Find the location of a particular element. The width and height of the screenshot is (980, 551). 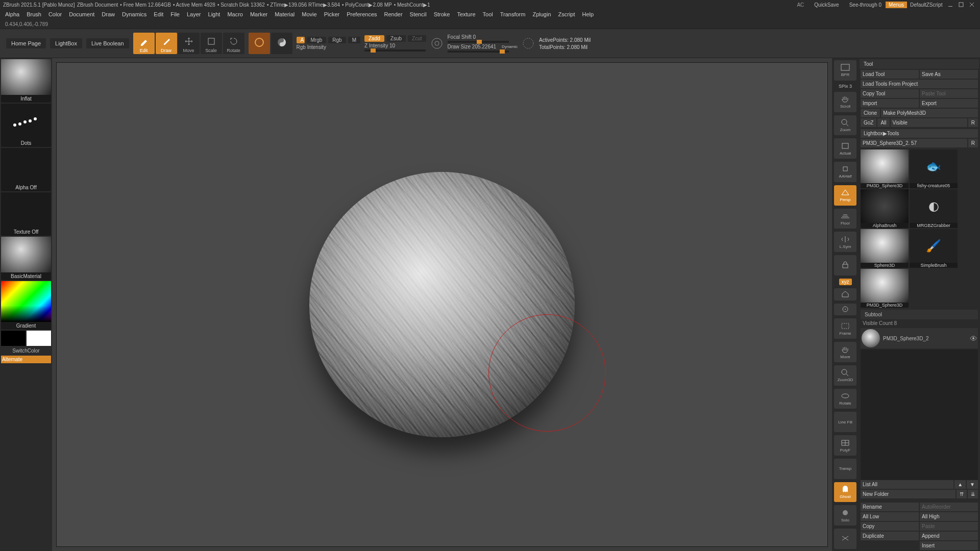

goz-r-button: R is located at coordinates (973, 122).